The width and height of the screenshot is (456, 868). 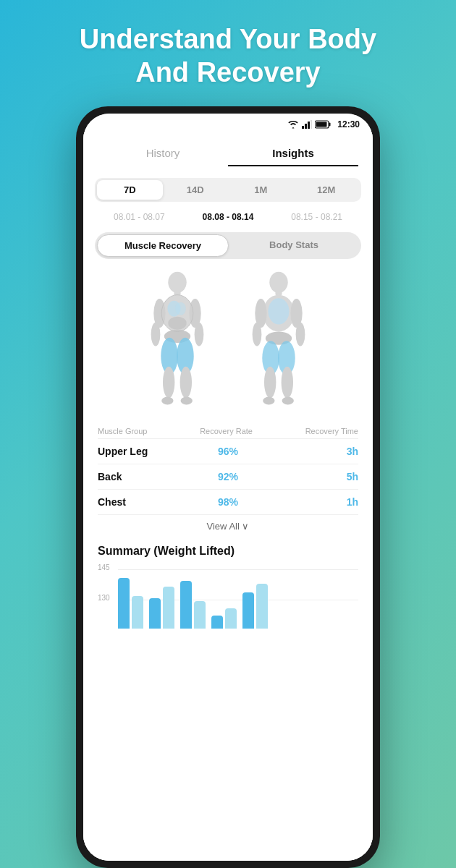 What do you see at coordinates (349, 124) in the screenshot?
I see `status-time: 12:30` at bounding box center [349, 124].